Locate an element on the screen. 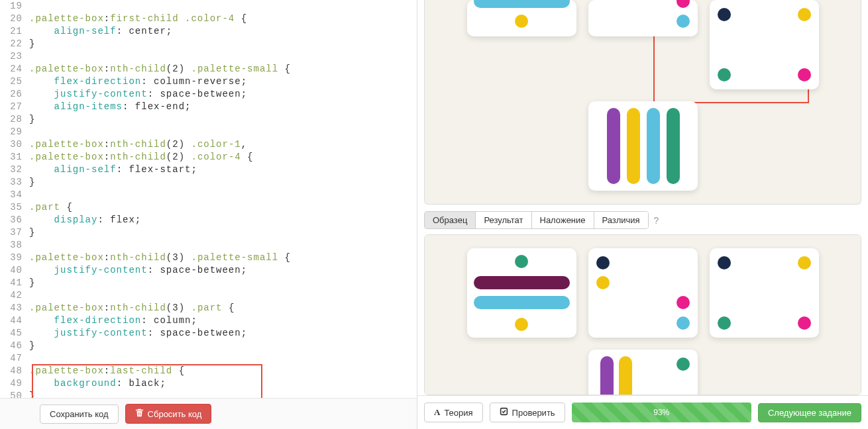 The width and height of the screenshot is (868, 429). code-line: 31.palette-box:nth-child(2) .color-4 { is located at coordinates (208, 158).